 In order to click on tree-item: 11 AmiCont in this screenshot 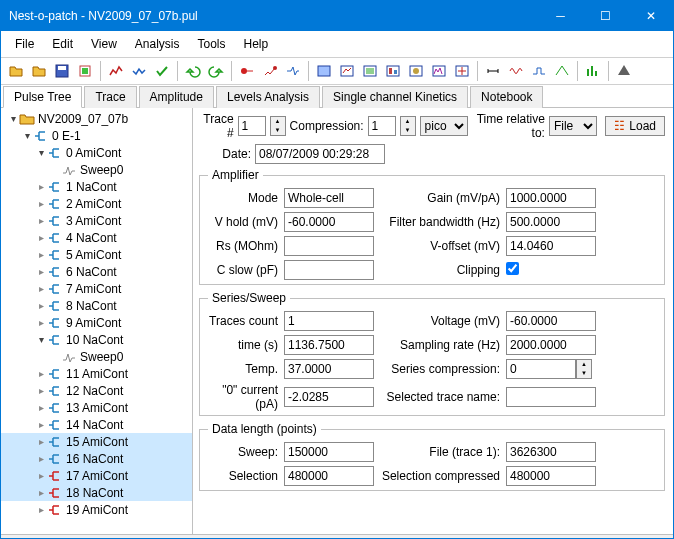, I will do `click(96, 374)`.